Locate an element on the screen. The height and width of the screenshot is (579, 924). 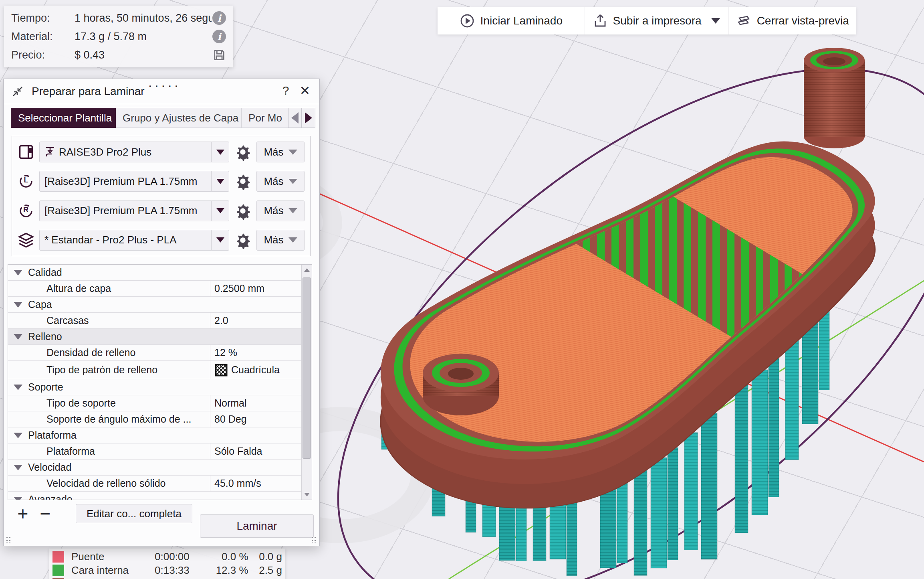
edit-full-config-button: Editar co... completa is located at coordinates (134, 514).